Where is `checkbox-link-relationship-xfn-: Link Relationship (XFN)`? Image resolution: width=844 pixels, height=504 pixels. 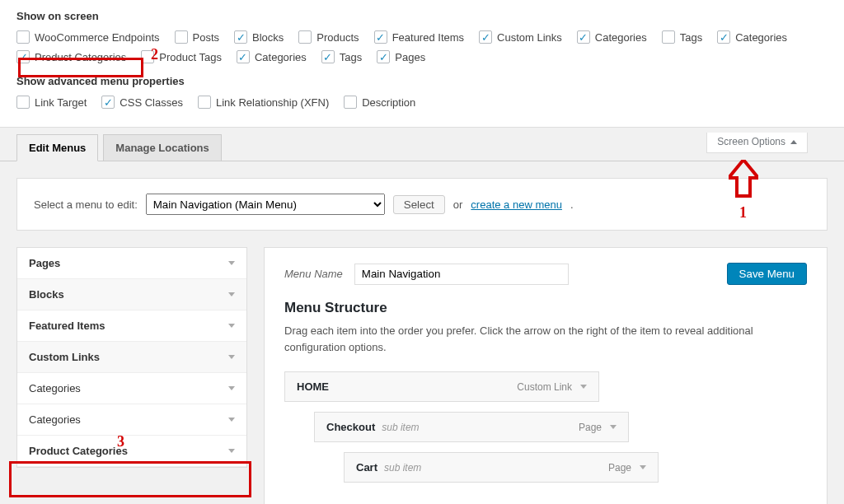
checkbox-link-relationship-xfn-: Link Relationship (XFN) is located at coordinates (264, 102).